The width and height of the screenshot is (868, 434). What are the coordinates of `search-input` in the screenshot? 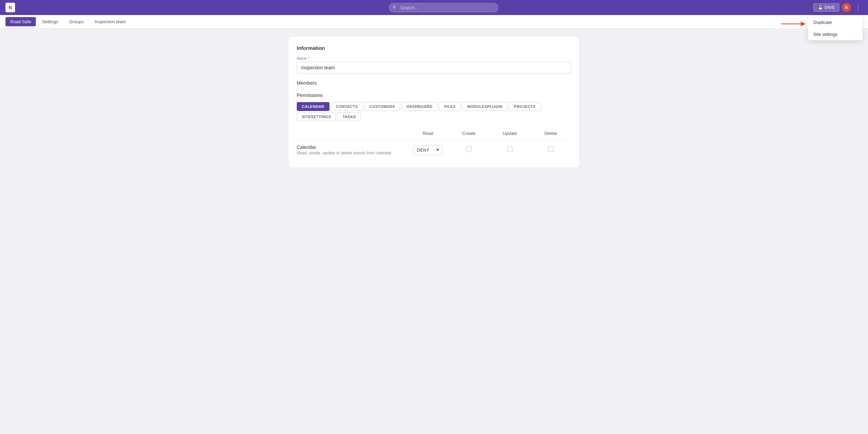 It's located at (444, 8).